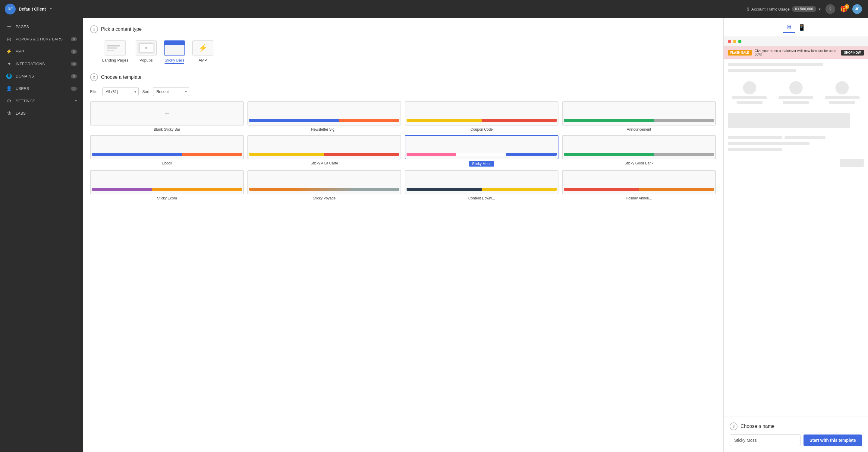 This screenshot has width=868, height=452. I want to click on amp-label: AMP, so click(203, 60).